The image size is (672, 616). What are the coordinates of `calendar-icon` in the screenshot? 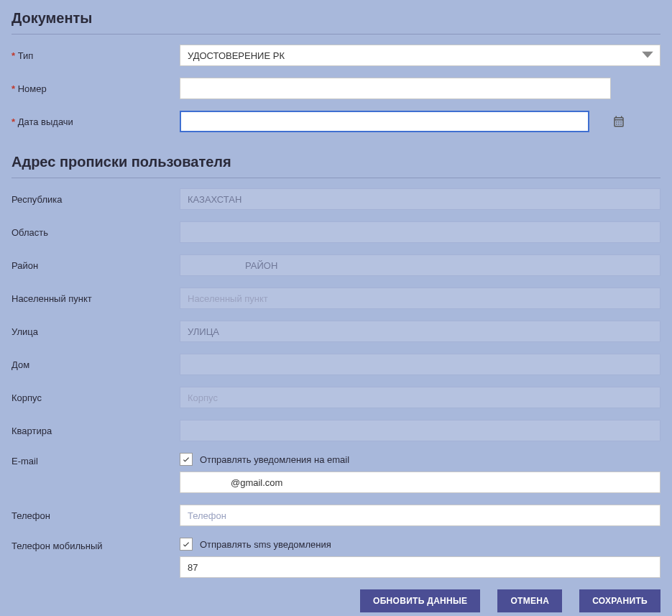 It's located at (619, 121).